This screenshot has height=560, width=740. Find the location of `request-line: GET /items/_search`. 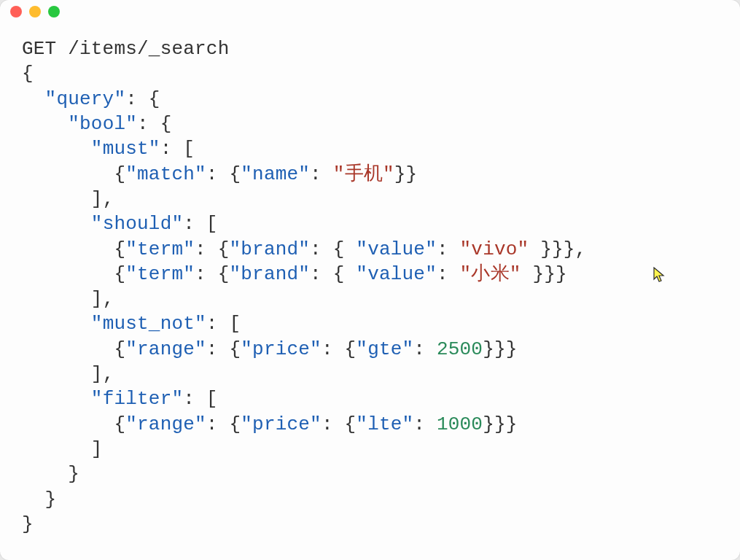

request-line: GET /items/_search is located at coordinates (125, 49).